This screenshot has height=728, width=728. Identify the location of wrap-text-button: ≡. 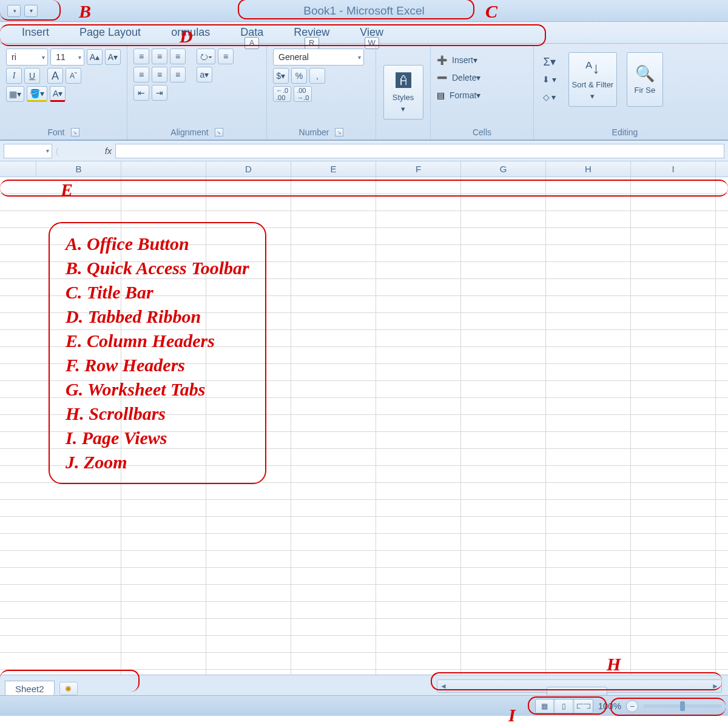
(226, 56).